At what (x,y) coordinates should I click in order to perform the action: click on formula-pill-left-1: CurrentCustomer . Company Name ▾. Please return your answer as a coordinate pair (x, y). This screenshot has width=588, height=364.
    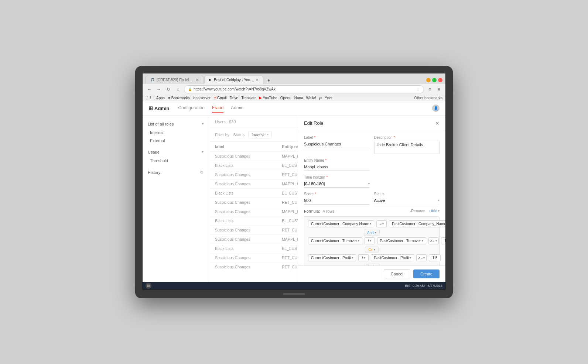
    Looking at the image, I should click on (341, 224).